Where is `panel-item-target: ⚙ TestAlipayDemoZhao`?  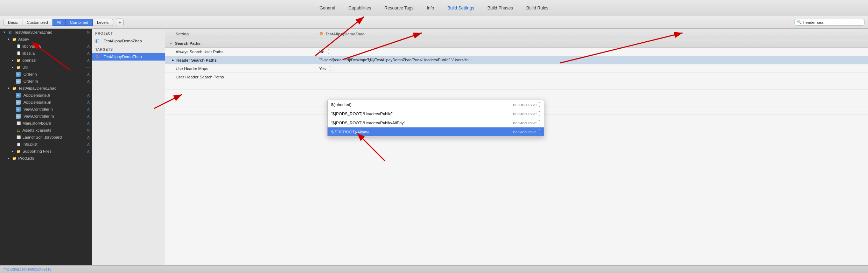
panel-item-target: ⚙ TestAlipayDemoZhao is located at coordinates (128, 57).